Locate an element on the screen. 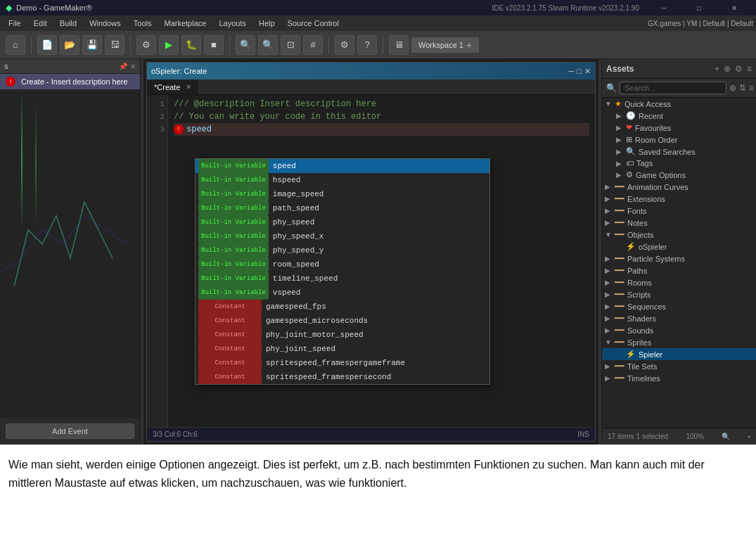  particle-systems-item: ▶ ━━ Particle Systems is located at coordinates (679, 259).